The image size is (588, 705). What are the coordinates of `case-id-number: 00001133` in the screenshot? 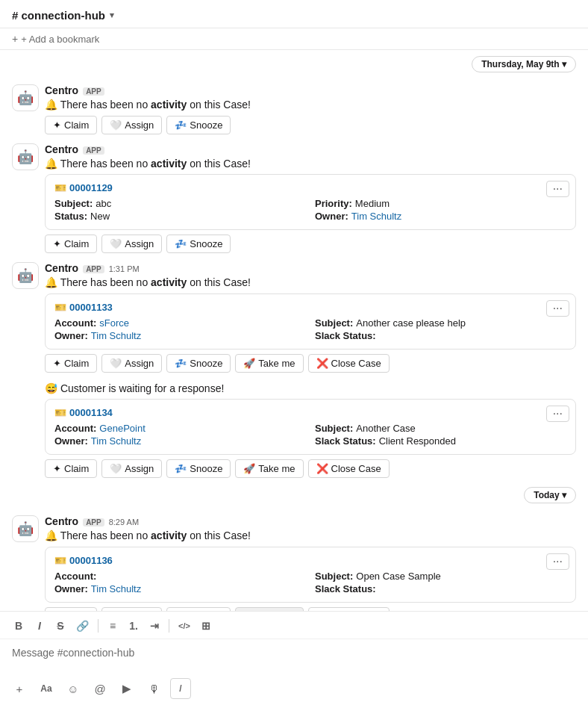 It's located at (91, 308).